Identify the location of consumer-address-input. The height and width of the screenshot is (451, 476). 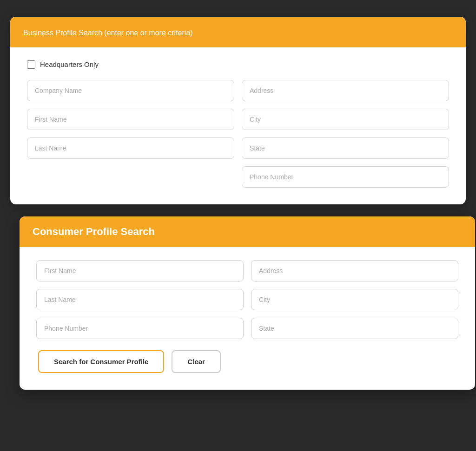
(355, 271).